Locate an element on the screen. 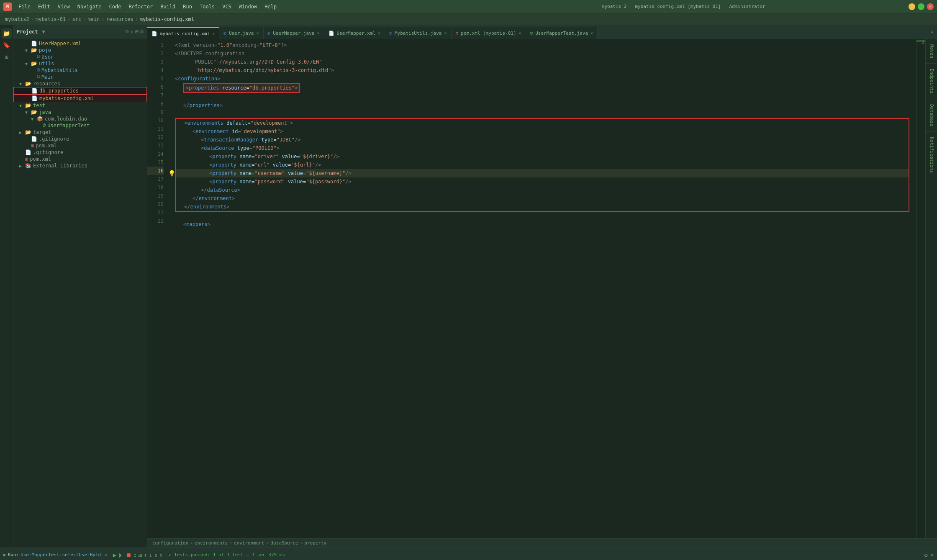 This screenshot has width=937, height=560. menu-build: Build is located at coordinates (168, 7).